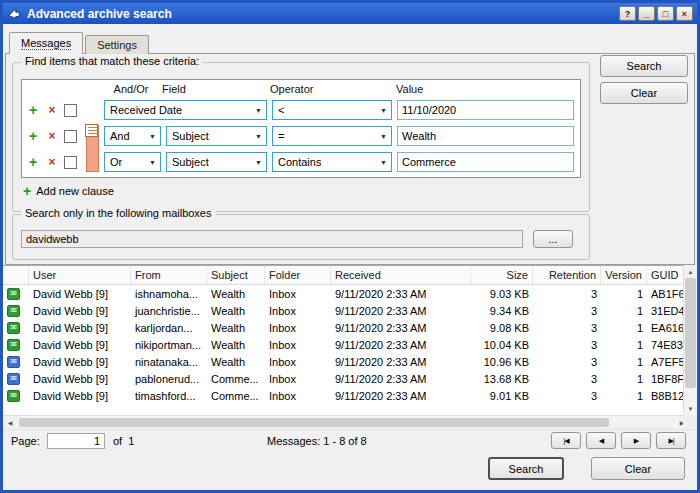  Describe the element at coordinates (636, 440) in the screenshot. I see `next-page-button: ▶` at that location.